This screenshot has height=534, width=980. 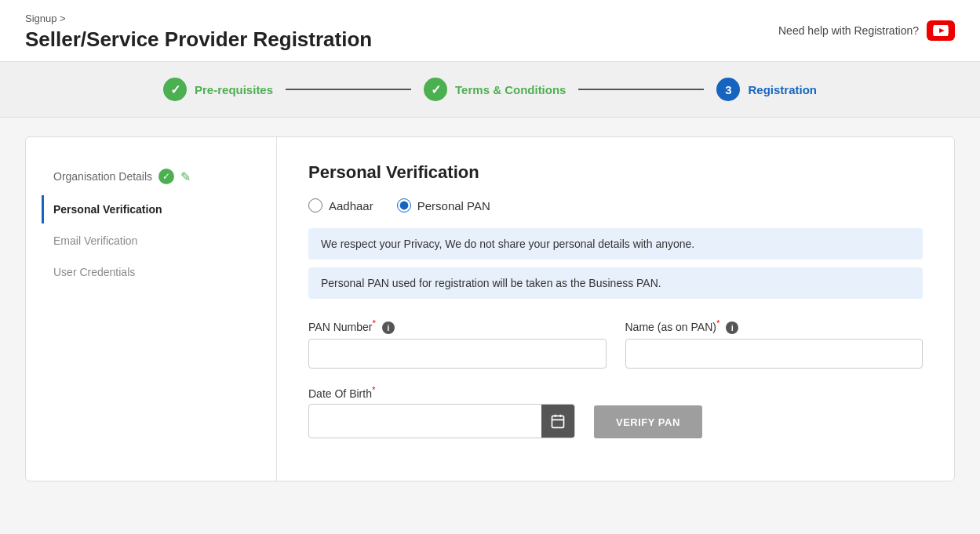 I want to click on email-verification-label: Email Verification, so click(x=96, y=241).